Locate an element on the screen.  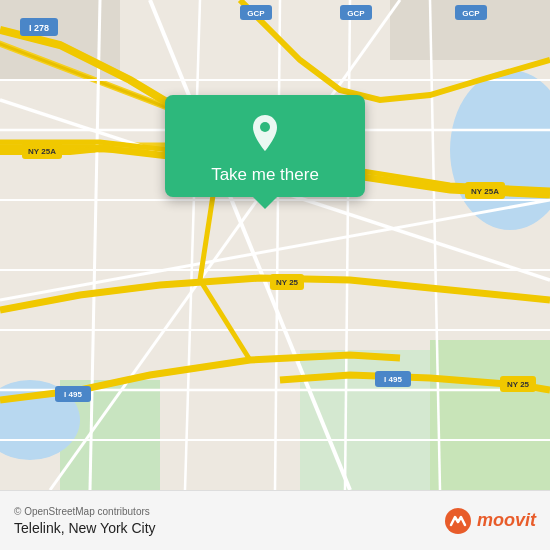
popup-label: Take me there is located at coordinates (265, 175).